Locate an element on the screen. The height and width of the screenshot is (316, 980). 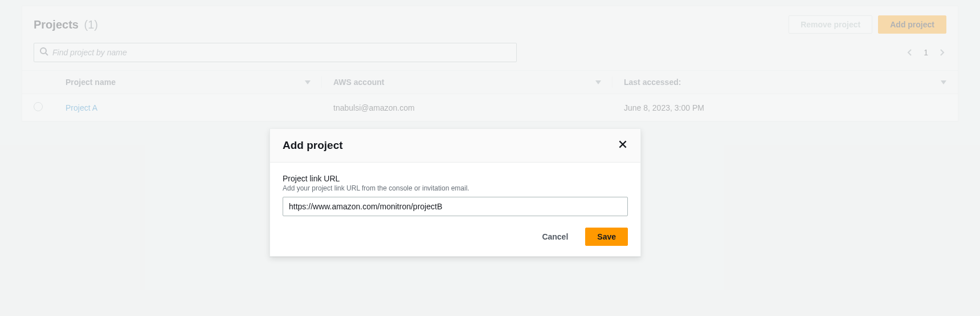
column-last-accessed: Last accessed: is located at coordinates (785, 82).